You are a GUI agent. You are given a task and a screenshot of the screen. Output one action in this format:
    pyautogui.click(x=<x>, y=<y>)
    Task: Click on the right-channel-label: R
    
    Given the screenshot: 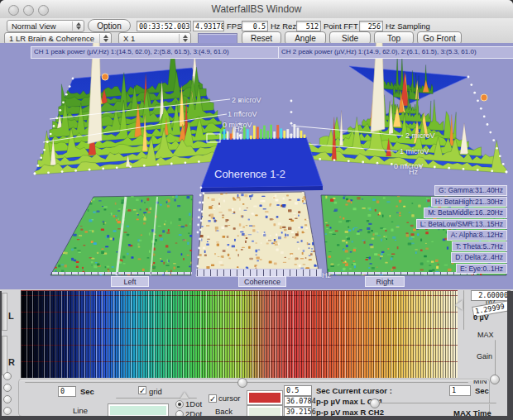 What is the action you would take?
    pyautogui.click(x=12, y=362)
    